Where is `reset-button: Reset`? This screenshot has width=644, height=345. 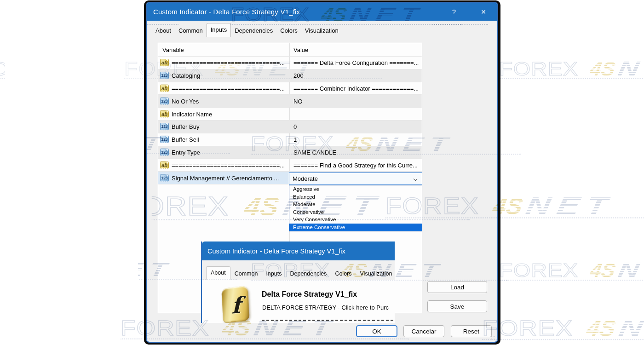 reset-button: Reset is located at coordinates (471, 331).